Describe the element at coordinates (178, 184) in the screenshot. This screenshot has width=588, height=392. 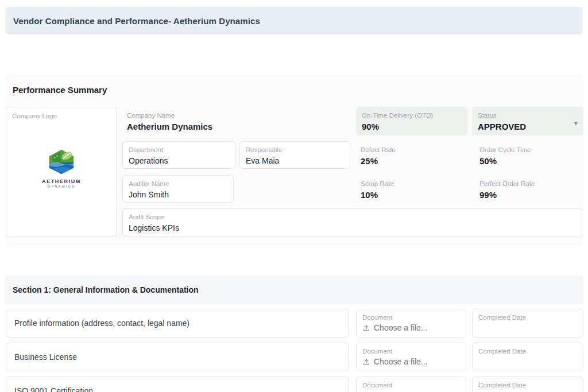
I see `auditor-name-label: Auditor Name` at that location.